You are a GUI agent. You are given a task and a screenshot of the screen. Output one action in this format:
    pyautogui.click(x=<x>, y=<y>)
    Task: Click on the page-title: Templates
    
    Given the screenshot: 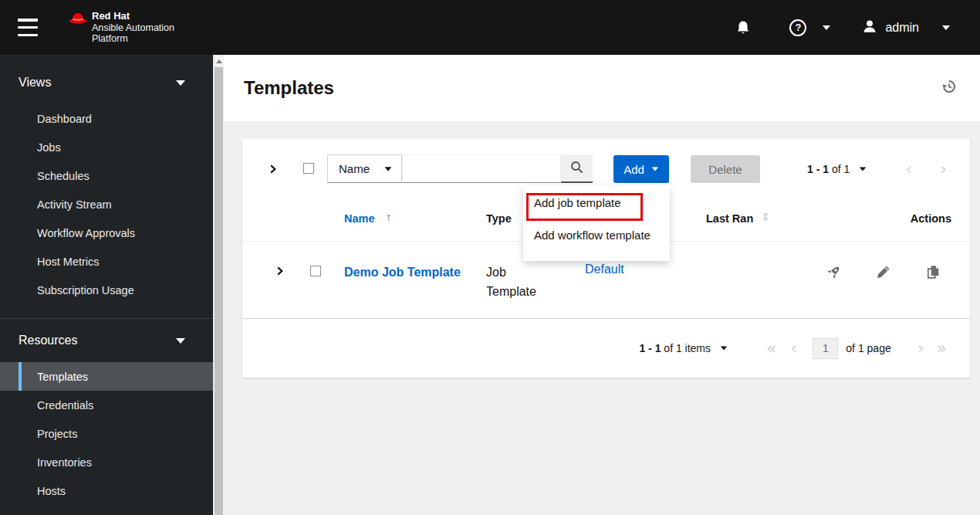 What is the action you would take?
    pyautogui.click(x=289, y=88)
    